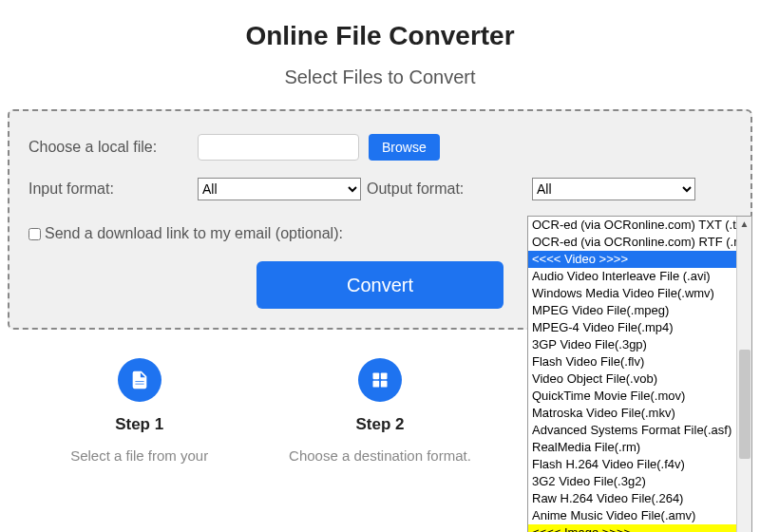 The height and width of the screenshot is (532, 760). What do you see at coordinates (633, 482) in the screenshot?
I see `dropdown-option: 3G2 Video File(.3g2)` at bounding box center [633, 482].